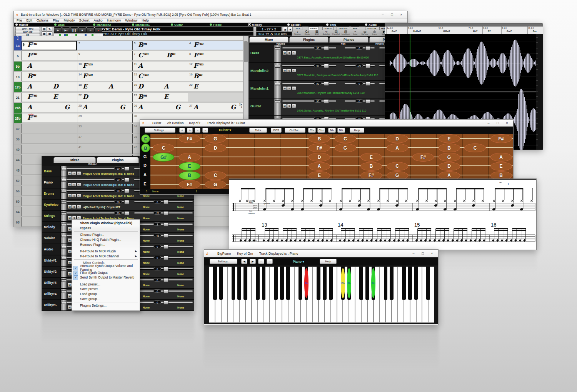 The image size is (577, 392). What do you see at coordinates (372, 28) in the screenshot?
I see `ribbon-tab-custom: CUSTOM` at bounding box center [372, 28].